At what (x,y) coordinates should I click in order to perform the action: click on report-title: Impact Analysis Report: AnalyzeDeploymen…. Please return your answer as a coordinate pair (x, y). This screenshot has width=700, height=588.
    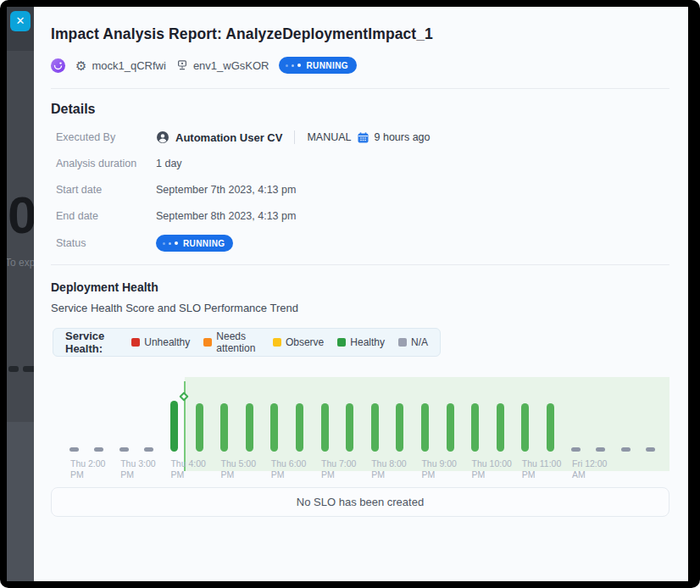
    Looking at the image, I should click on (360, 34).